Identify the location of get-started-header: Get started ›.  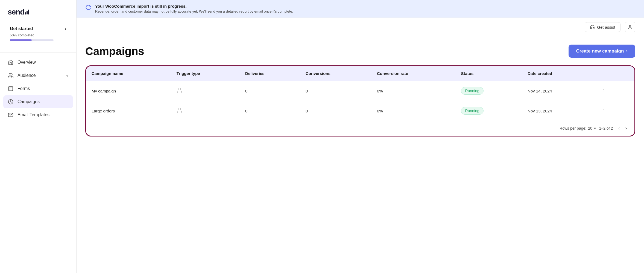
(38, 28).